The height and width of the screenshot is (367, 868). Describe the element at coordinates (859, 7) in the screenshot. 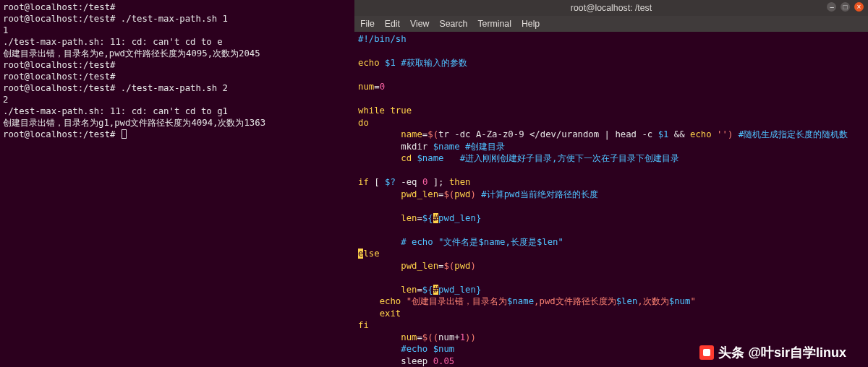

I see `close-button: ×` at that location.